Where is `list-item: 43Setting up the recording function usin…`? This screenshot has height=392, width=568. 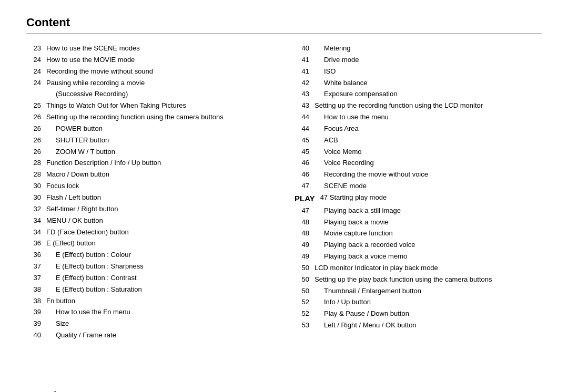
list-item: 43Setting up the recording function usin… is located at coordinates (418, 106).